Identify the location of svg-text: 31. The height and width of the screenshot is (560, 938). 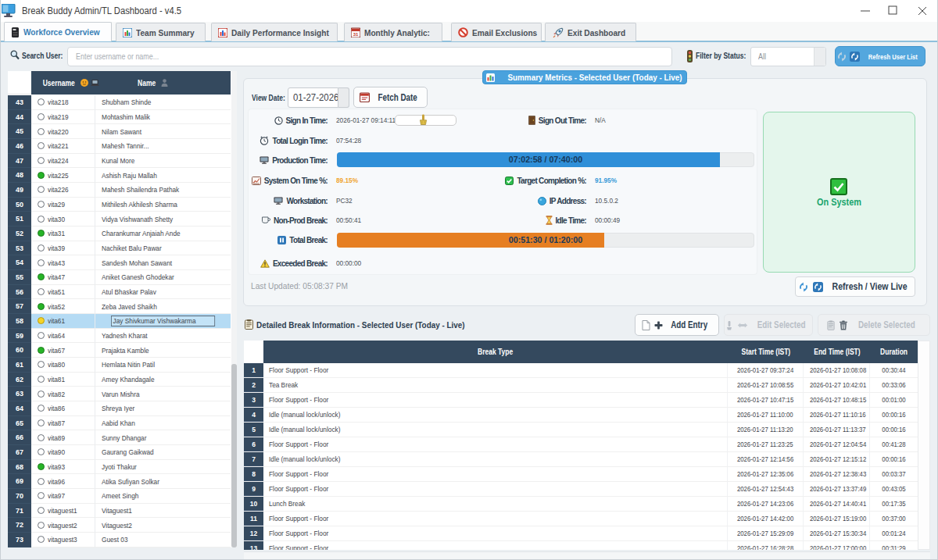
(356, 34).